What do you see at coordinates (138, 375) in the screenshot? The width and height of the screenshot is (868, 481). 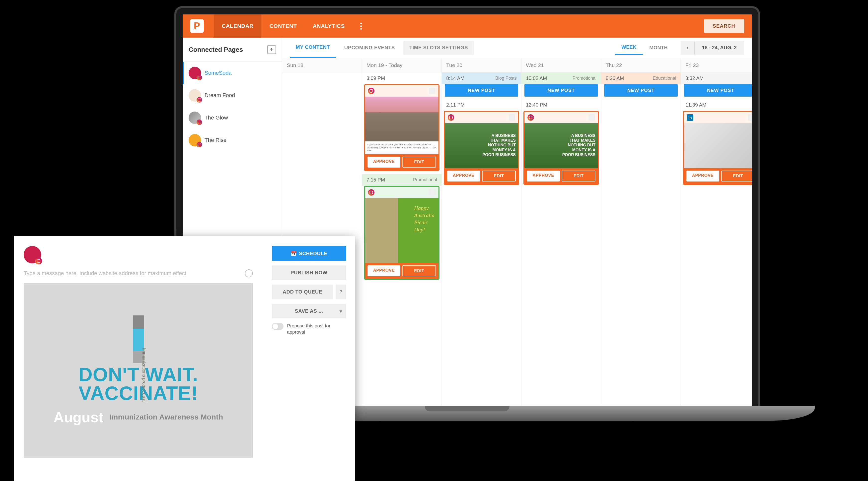 I see `poster-headline-1: DON'T WAIT.` at bounding box center [138, 375].